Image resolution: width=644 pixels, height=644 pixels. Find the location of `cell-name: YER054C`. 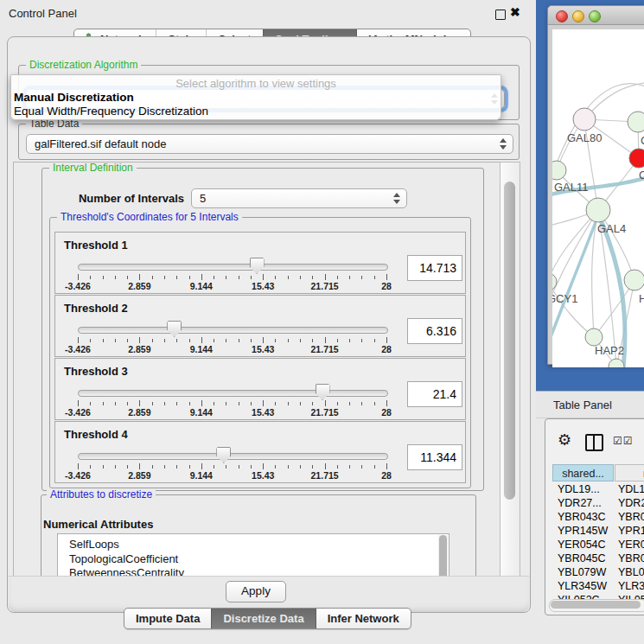

cell-name: YER054C is located at coordinates (629, 545).